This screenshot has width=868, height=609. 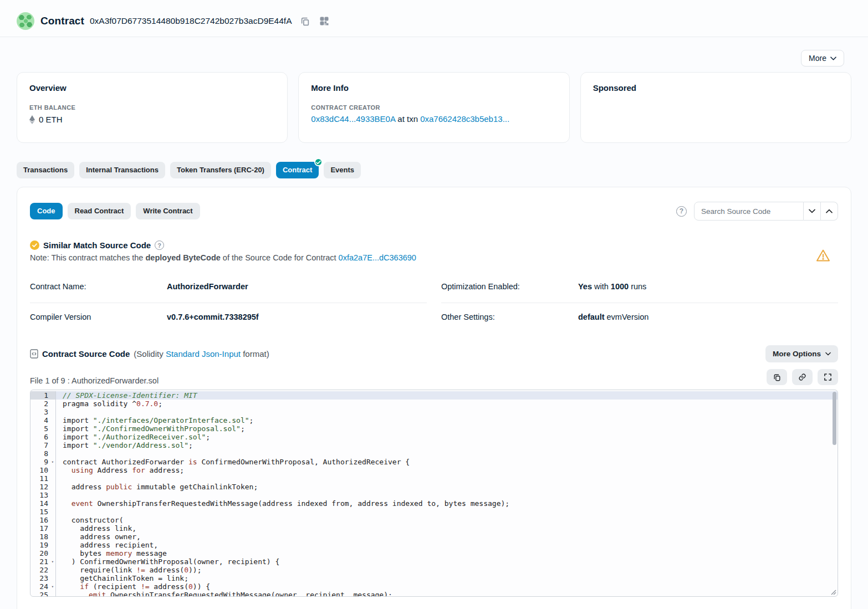 What do you see at coordinates (823, 58) in the screenshot?
I see `more-button: More` at bounding box center [823, 58].